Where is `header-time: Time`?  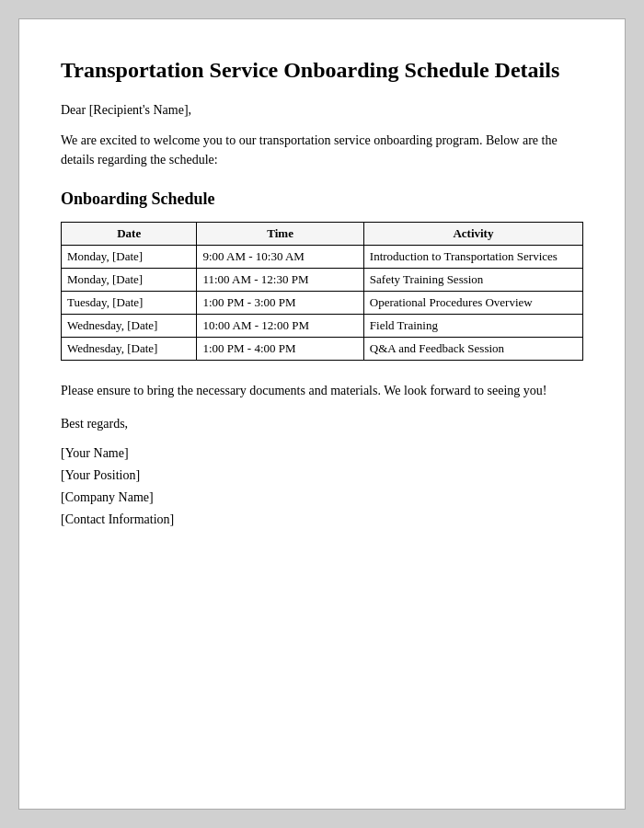 header-time: Time is located at coordinates (280, 234).